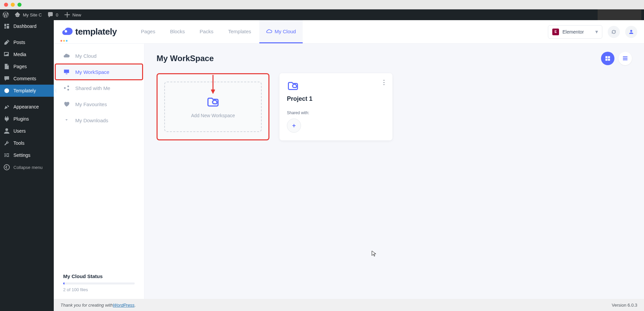 Image resolution: width=644 pixels, height=311 pixels. Describe the element at coordinates (206, 32) in the screenshot. I see `nav-packs: Packs` at that location.